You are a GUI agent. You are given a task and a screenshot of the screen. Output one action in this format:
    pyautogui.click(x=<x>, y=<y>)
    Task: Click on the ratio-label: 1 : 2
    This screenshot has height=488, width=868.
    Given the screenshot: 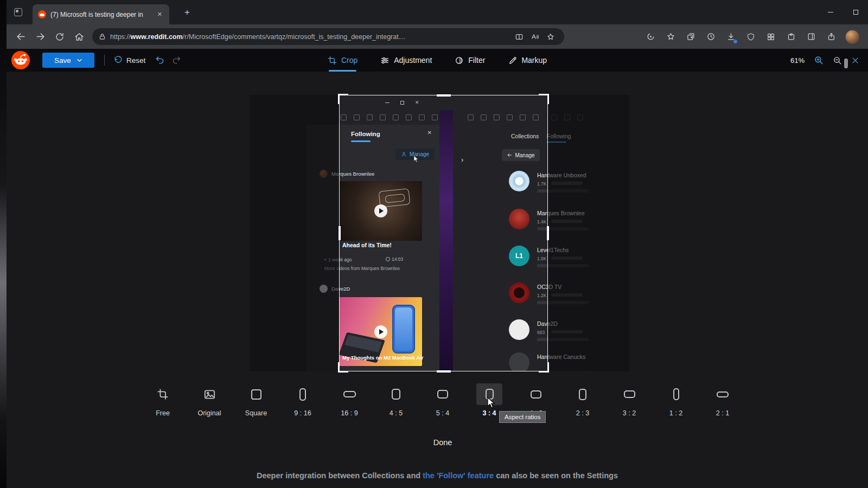 What is the action you would take?
    pyautogui.click(x=676, y=413)
    